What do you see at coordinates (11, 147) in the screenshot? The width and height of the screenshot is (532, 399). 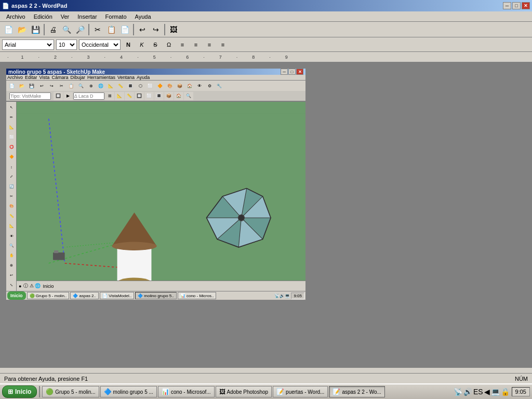 I see `sk-tool-5: ⭕` at bounding box center [11, 147].